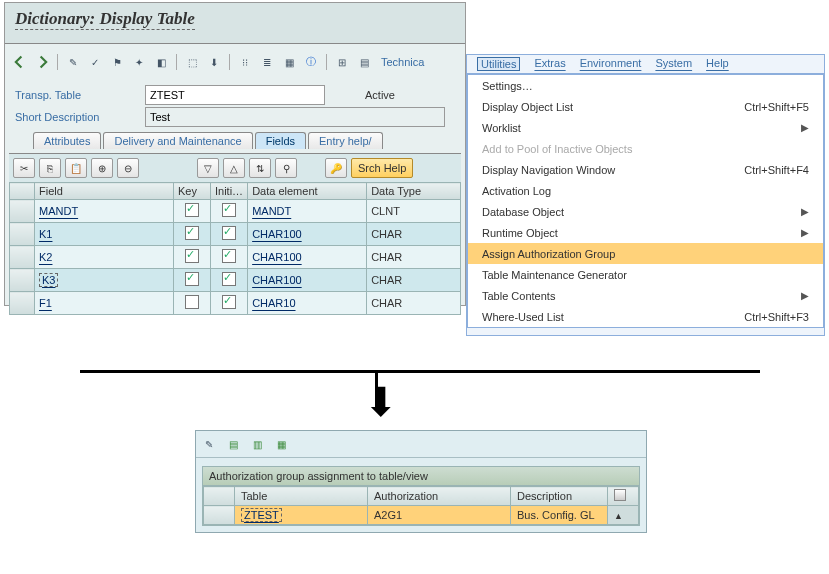 The image size is (829, 574). What do you see at coordinates (236, 304) in the screenshot?
I see `table-row: F1CHAR10CHAR` at bounding box center [236, 304].